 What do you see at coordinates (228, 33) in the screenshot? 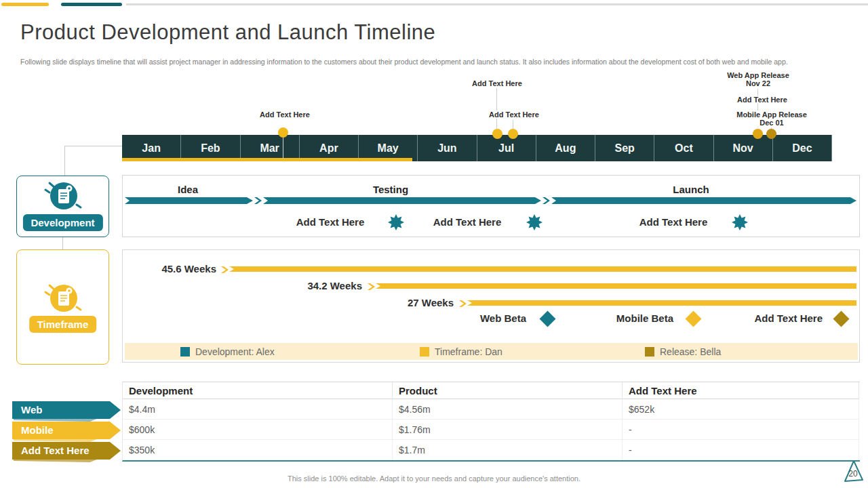
I see `page-title: Product Development and Launch Timeline` at bounding box center [228, 33].